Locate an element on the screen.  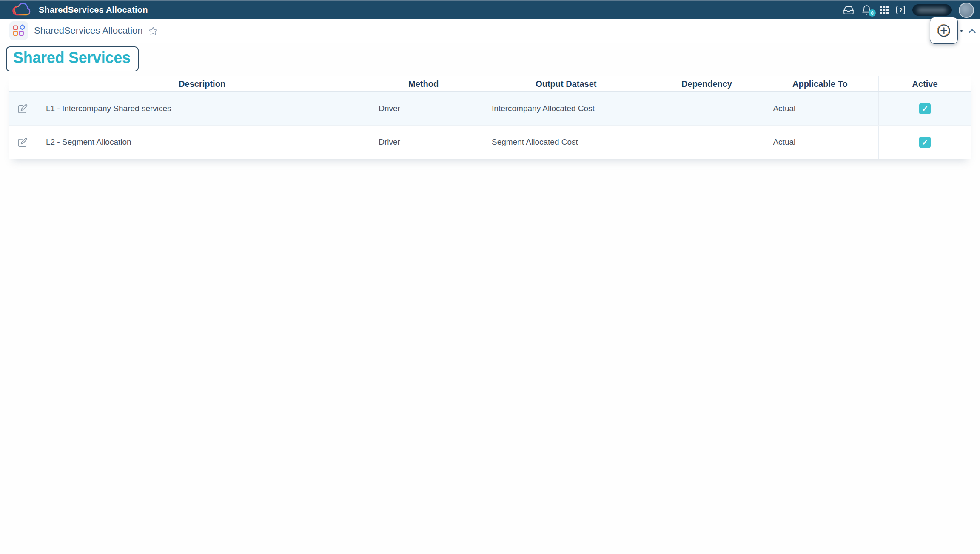
breadcrumb: SharedServices Allocation is located at coordinates (88, 31).